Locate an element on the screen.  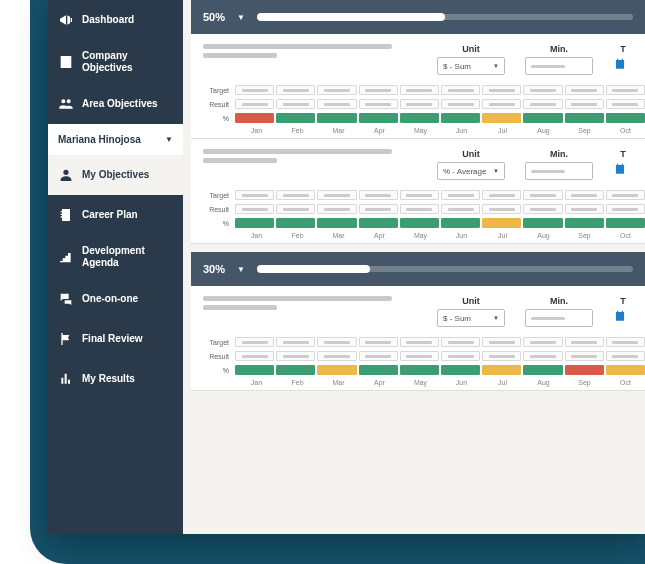
weight-value: 30% is located at coordinates (214, 269).